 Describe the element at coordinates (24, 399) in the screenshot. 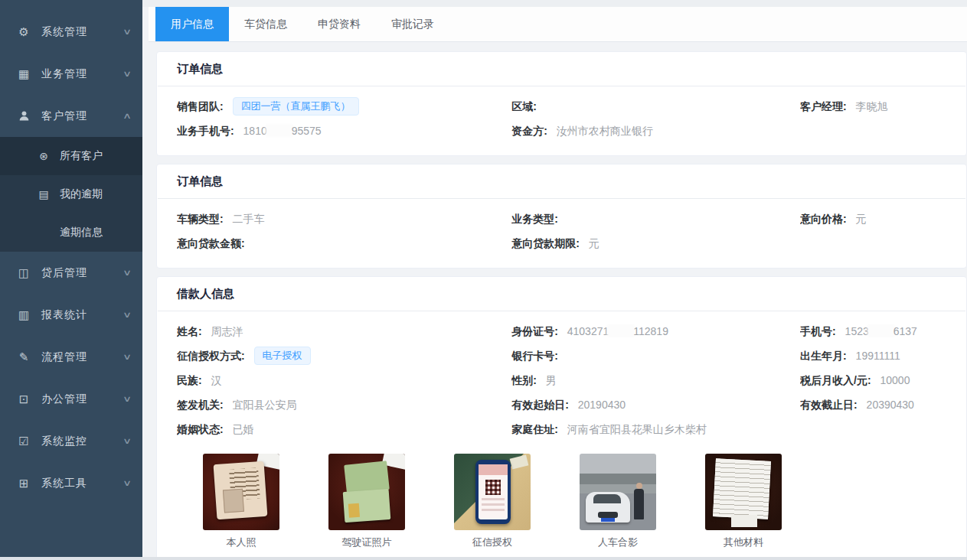

I see `office-icon: ⊡` at that location.